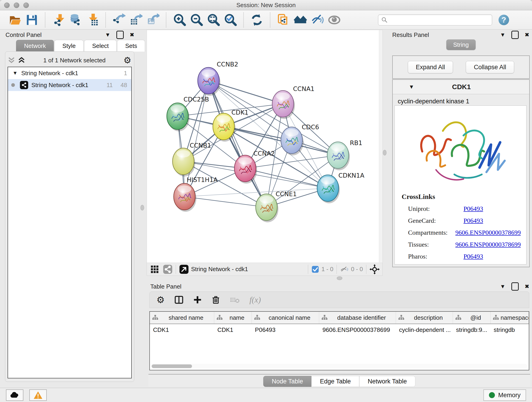 The width and height of the screenshot is (532, 402). I want to click on collapse-all-button: Collapse All, so click(490, 67).